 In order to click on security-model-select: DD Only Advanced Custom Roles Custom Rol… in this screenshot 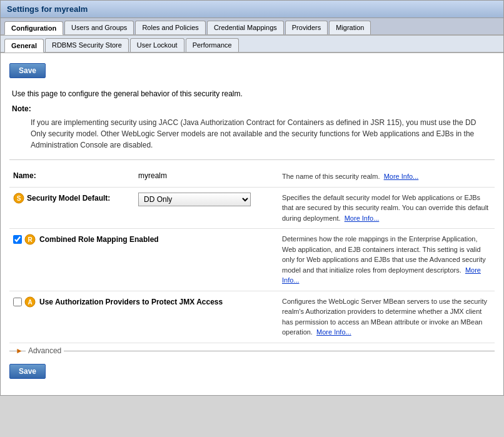, I will do `click(194, 199)`.